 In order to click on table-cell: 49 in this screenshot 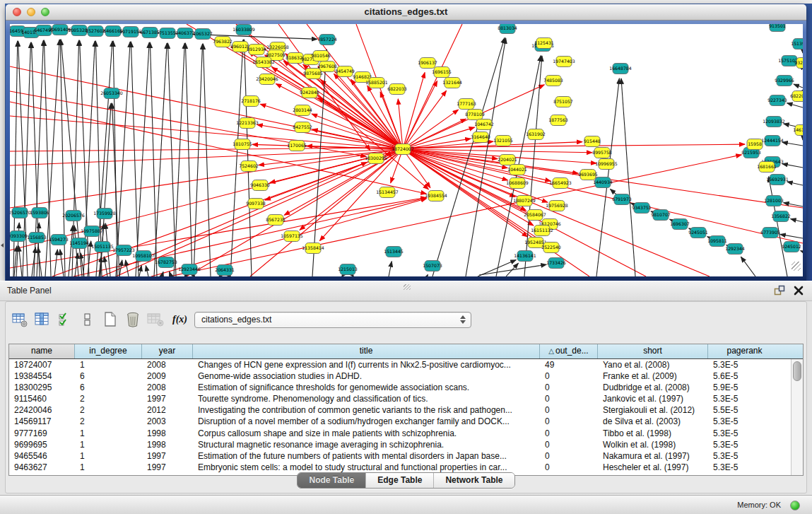, I will do `click(569, 365)`.